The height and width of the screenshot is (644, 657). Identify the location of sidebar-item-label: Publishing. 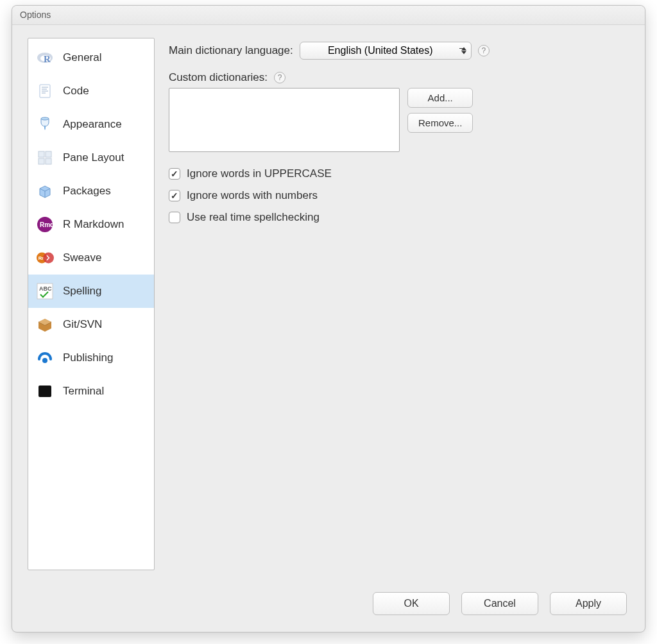
(88, 358).